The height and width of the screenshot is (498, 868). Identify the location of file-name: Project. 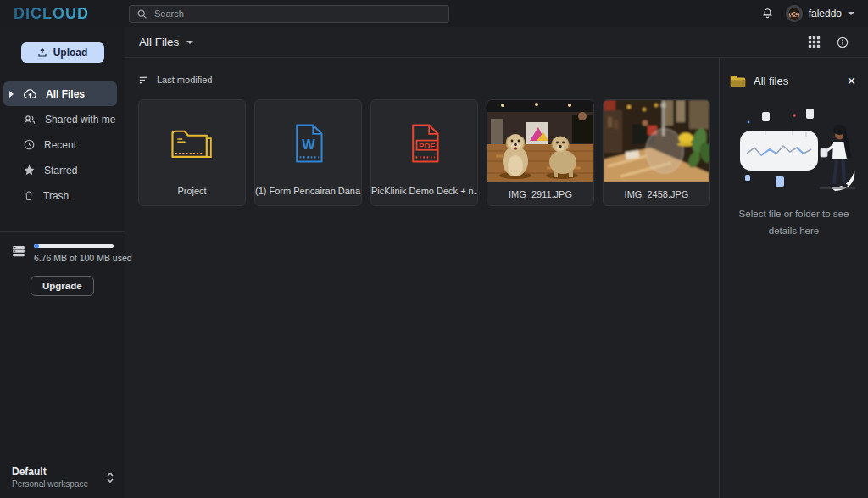
(192, 195).